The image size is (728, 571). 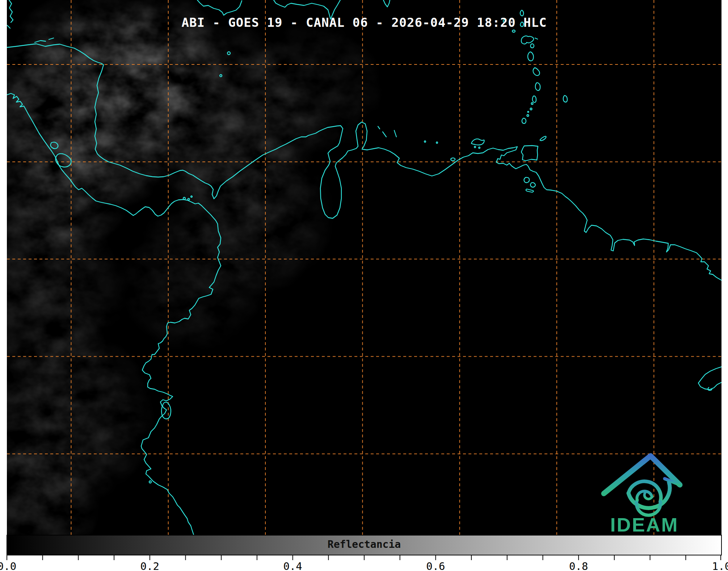 I want to click on logo-text: IDEAM, so click(x=644, y=525).